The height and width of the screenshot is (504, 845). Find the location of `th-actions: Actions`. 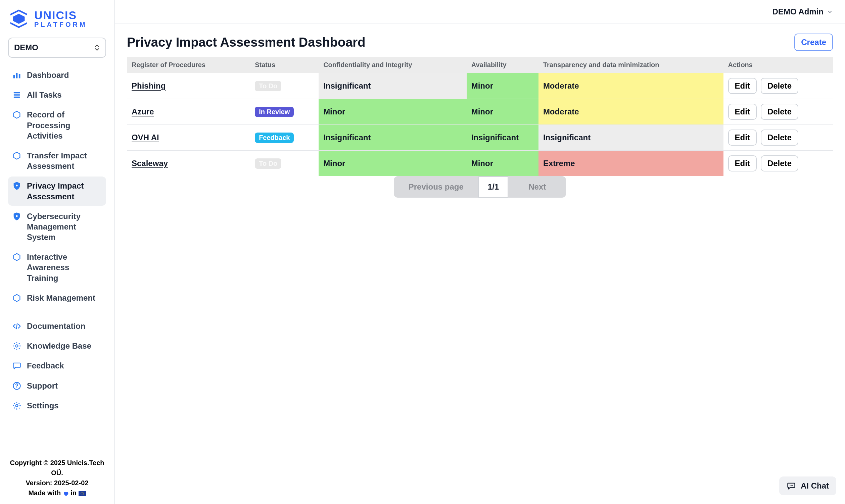

th-actions: Actions is located at coordinates (778, 65).